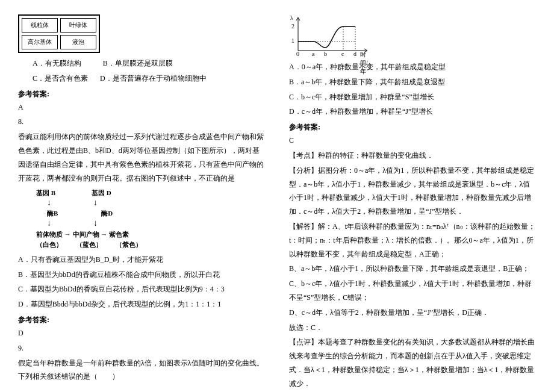  Describe the element at coordinates (142, 370) in the screenshot. I see `q9-stem: 假定当年种群数量是一年前种群数量的λ倍，如图表示λ值随时间的变化曲线。下列相关叙…` at that location.